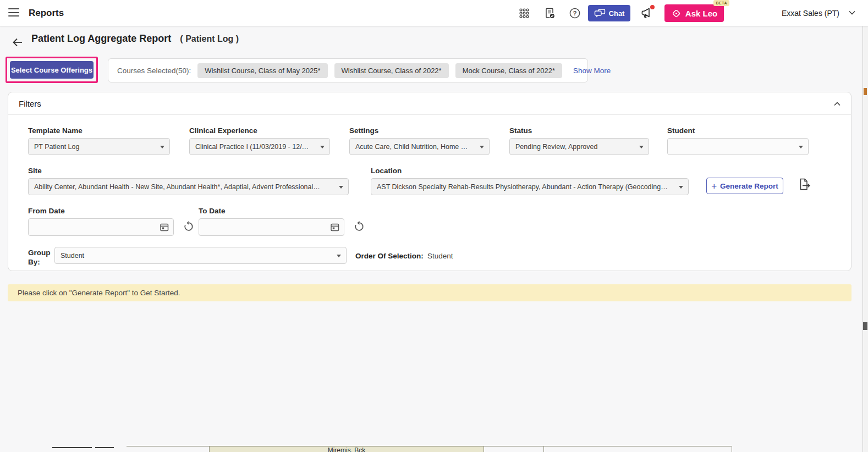 This screenshot has width=868, height=452. I want to click on top-bar: Reports ?, so click(434, 13).